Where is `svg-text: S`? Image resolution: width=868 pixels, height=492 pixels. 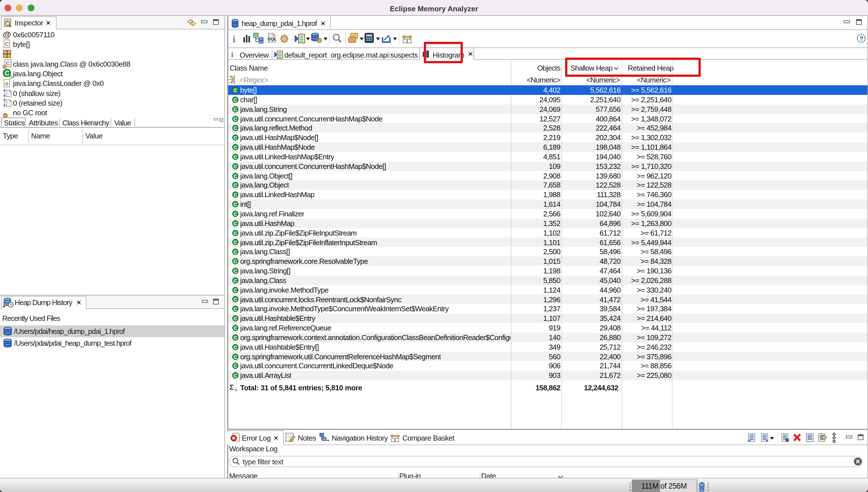
svg-text: S is located at coordinates (11, 76).